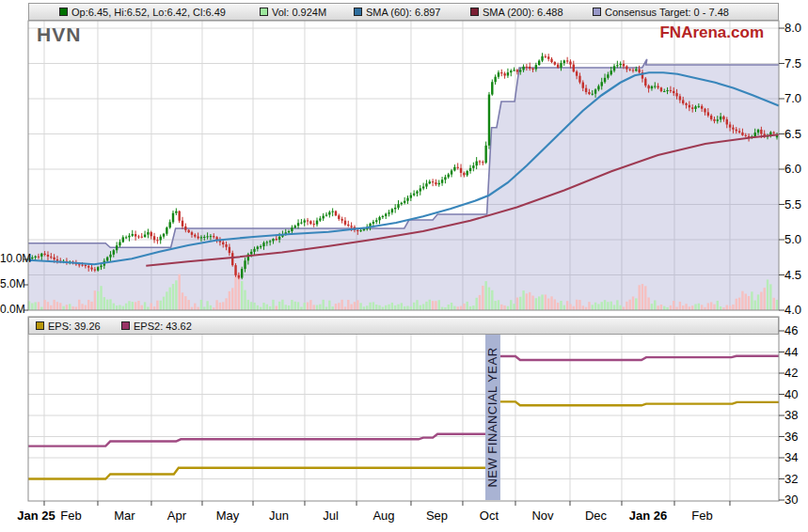  What do you see at coordinates (143, 12) in the screenshot?
I see `legend-item-0: Op:6.45, Hi:6.52, Lo:6.42, Cl:6.49` at bounding box center [143, 12].